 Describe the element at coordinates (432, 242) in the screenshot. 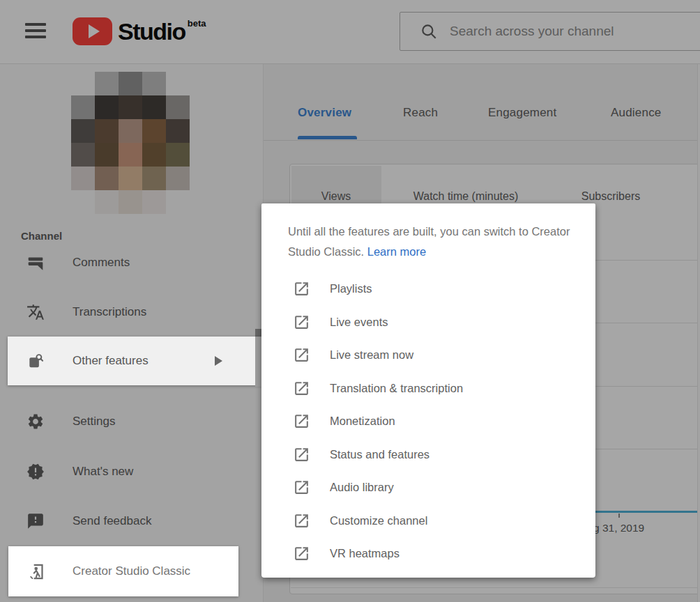

I see `flyout-intro-text: Until all the features are built, you ca…` at that location.